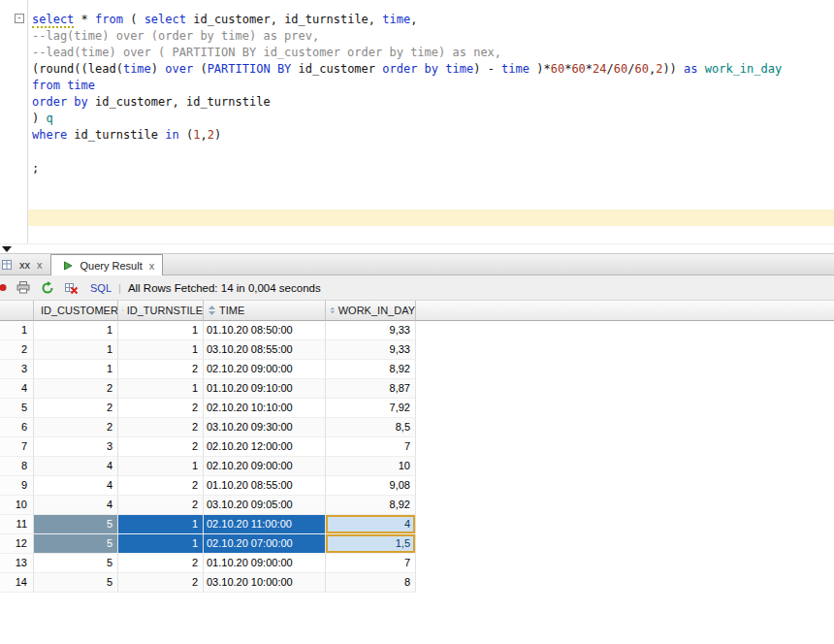 Image resolution: width=834 pixels, height=644 pixels. I want to click on code-line: (round((lead(time) over (PARTITION BY id…, so click(431, 70).